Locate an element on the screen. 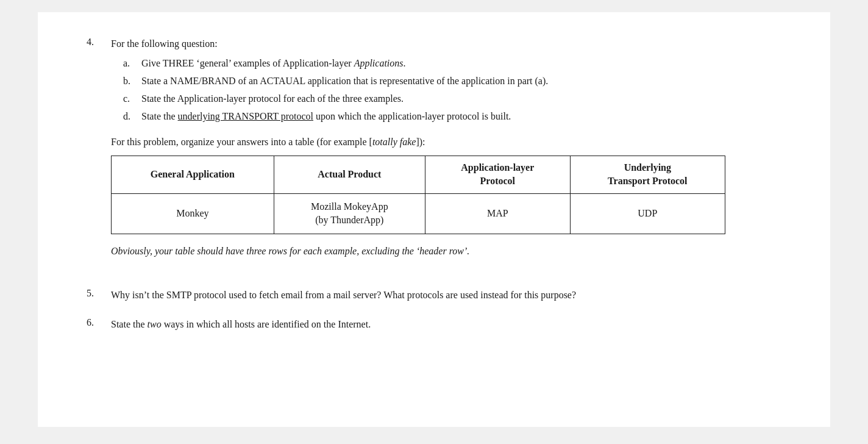 This screenshot has width=868, height=444. table-intro-text: For this problem, organize your answers … is located at coordinates (268, 141).